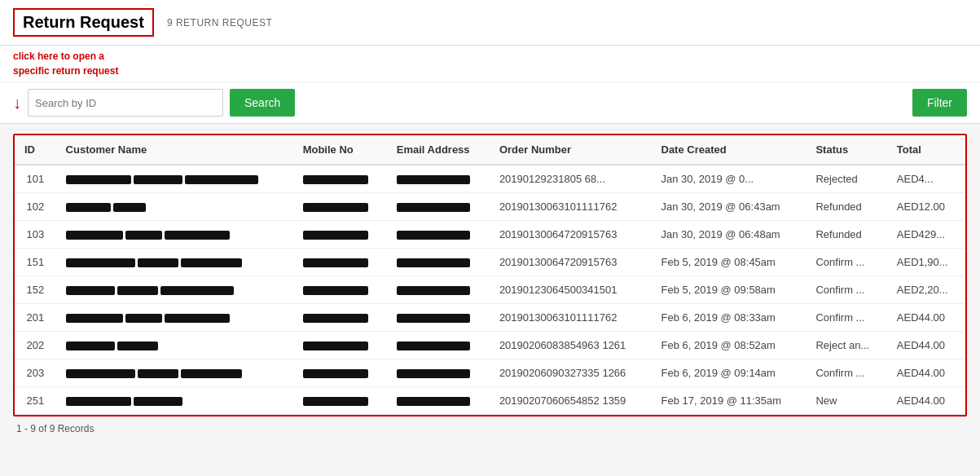  What do you see at coordinates (174, 150) in the screenshot?
I see `col-customer-name: Customer Name` at bounding box center [174, 150].